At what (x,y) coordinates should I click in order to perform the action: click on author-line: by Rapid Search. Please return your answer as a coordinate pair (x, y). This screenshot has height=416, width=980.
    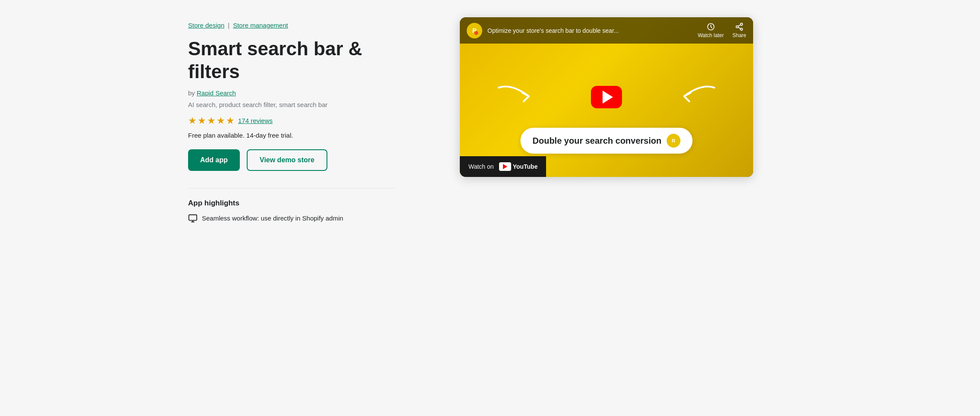
    Looking at the image, I should click on (292, 93).